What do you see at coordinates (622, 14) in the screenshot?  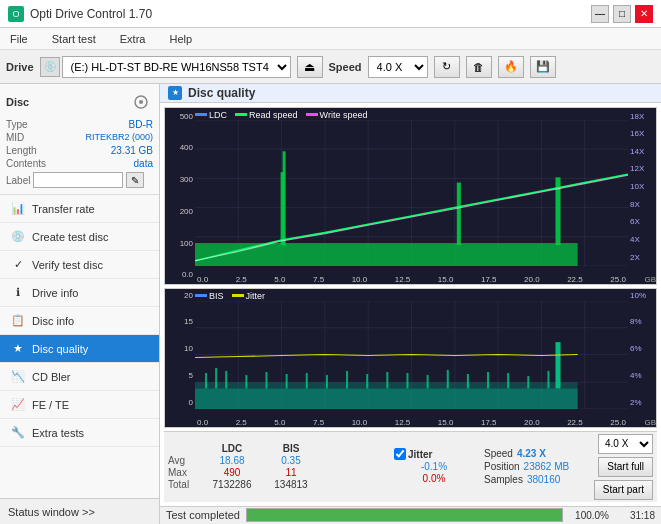 I see `maximize-button: □` at bounding box center [622, 14].